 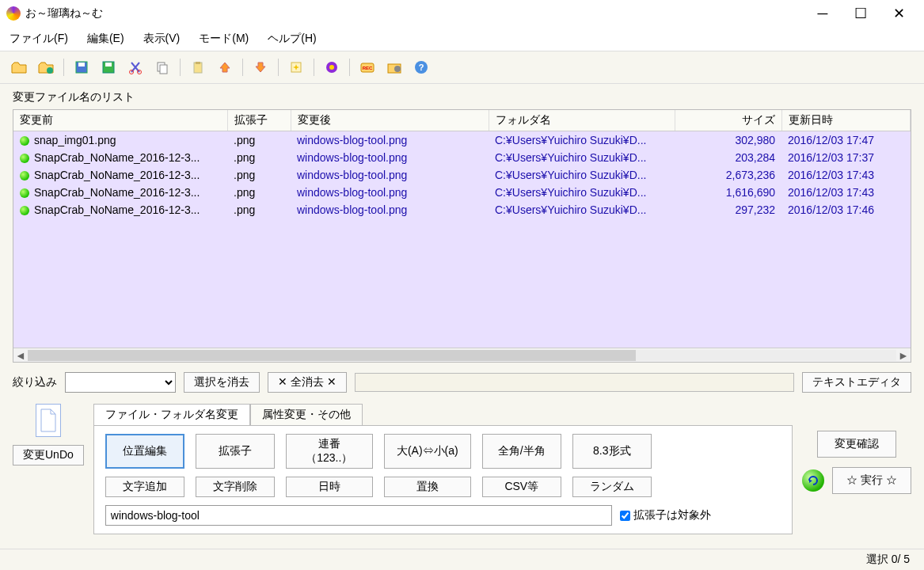 I want to click on cell-date: 2016/12/03 17:37, so click(x=846, y=158).